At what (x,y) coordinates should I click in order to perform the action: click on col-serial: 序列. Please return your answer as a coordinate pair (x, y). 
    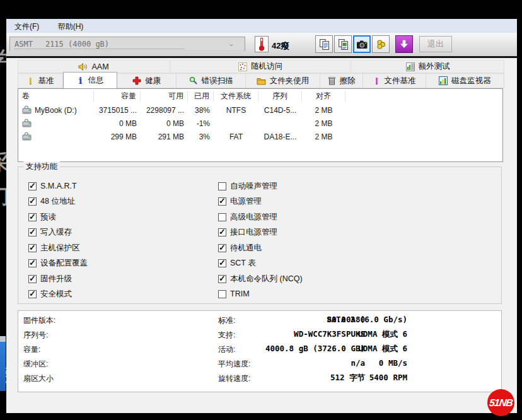
    Looking at the image, I should click on (280, 96).